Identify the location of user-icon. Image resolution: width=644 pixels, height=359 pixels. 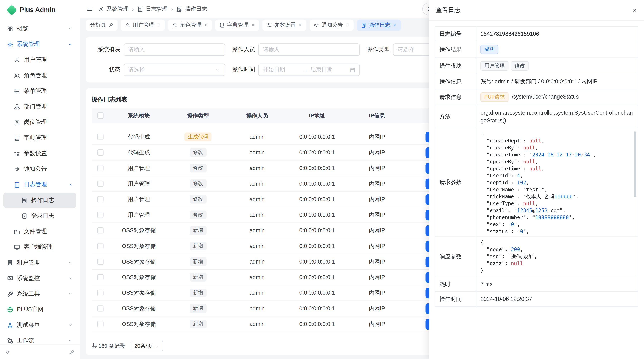
(128, 25).